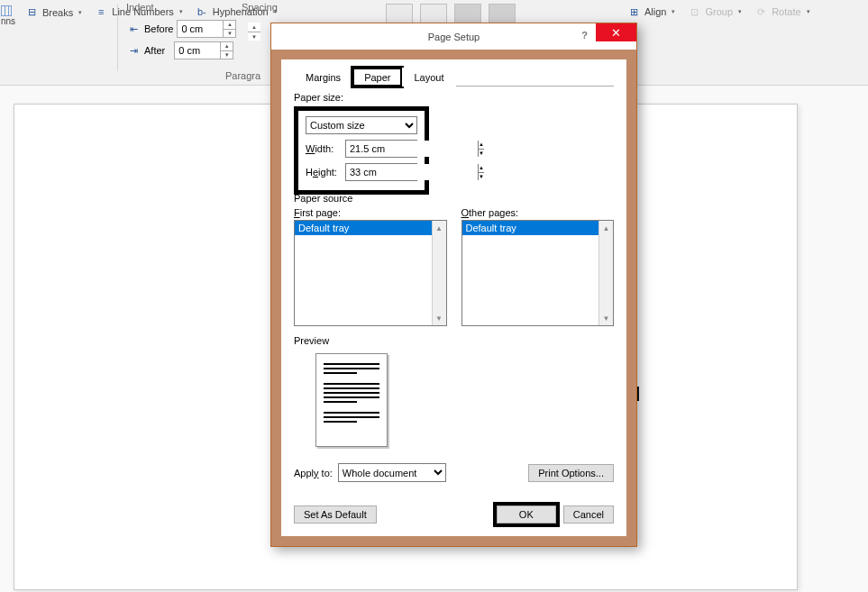  Describe the element at coordinates (429, 77) in the screenshot. I see `tab-layout: Layout` at that location.